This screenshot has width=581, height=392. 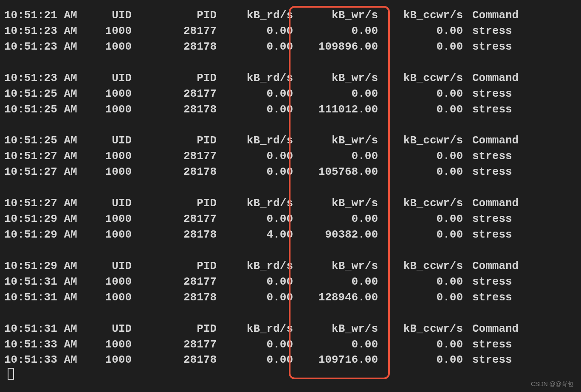 I want to click on time-cell: 10:51:21 AM, so click(x=47, y=15).